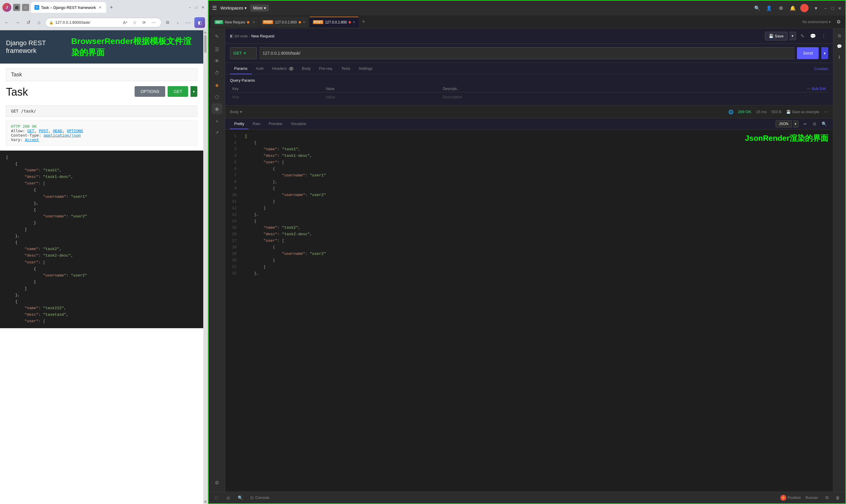 This screenshot has height=504, width=846. What do you see at coordinates (808, 53) in the screenshot?
I see `pm-send-button: Send` at bounding box center [808, 53].